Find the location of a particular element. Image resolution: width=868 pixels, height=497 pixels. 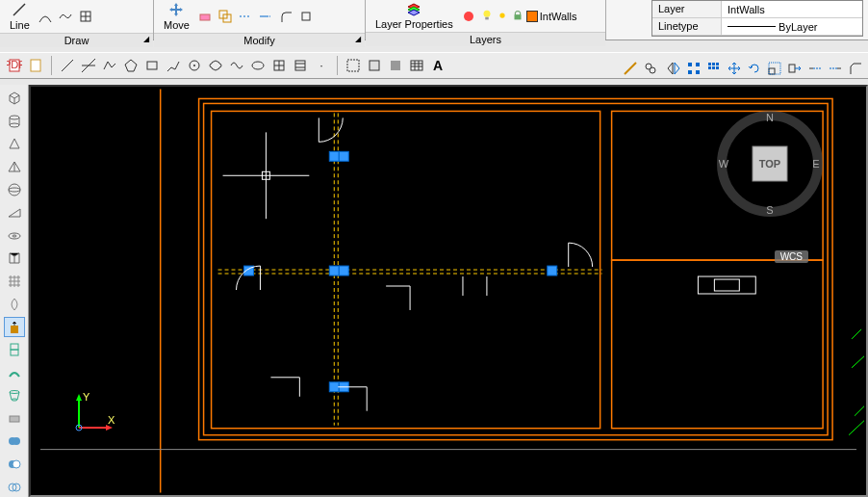

right-toolbar is located at coordinates (743, 68).